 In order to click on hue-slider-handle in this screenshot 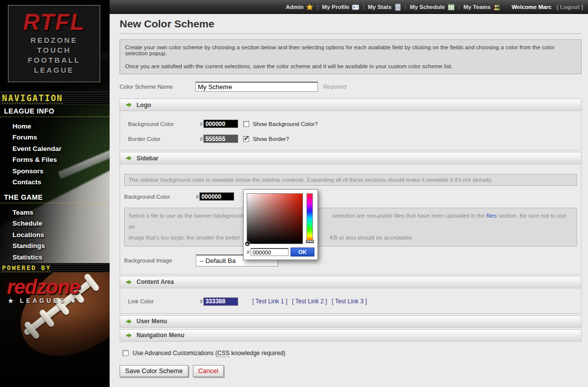, I will do `click(310, 242)`.